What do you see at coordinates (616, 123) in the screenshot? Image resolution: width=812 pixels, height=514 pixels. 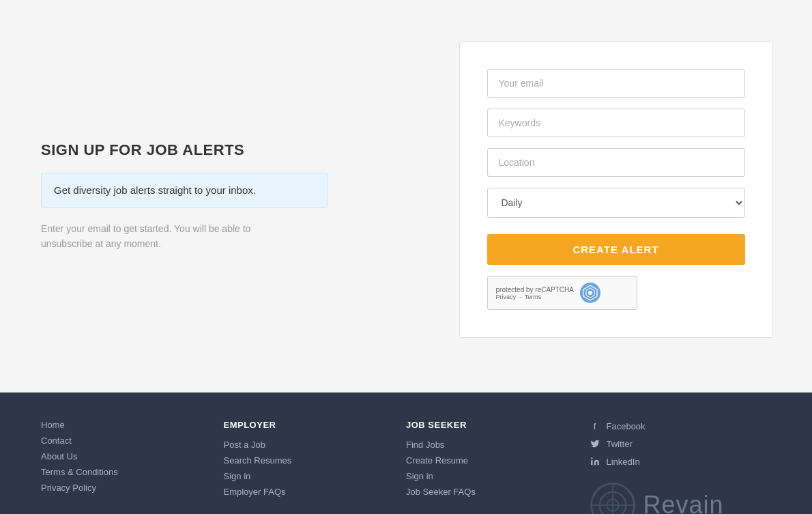 I see `keywords-input` at bounding box center [616, 123].